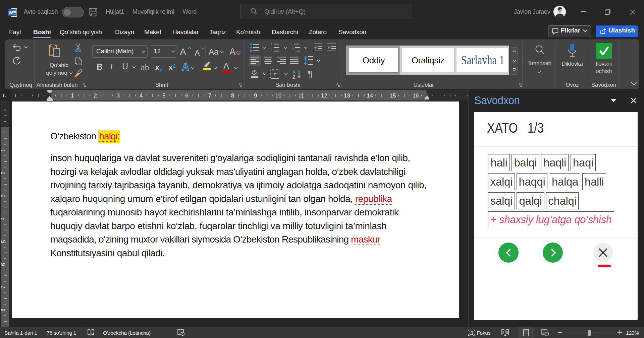 Image resolution: width=644 pixels, height=338 pixels. Describe the element at coordinates (278, 96) in the screenshot. I see `svg-text: 10` at that location.